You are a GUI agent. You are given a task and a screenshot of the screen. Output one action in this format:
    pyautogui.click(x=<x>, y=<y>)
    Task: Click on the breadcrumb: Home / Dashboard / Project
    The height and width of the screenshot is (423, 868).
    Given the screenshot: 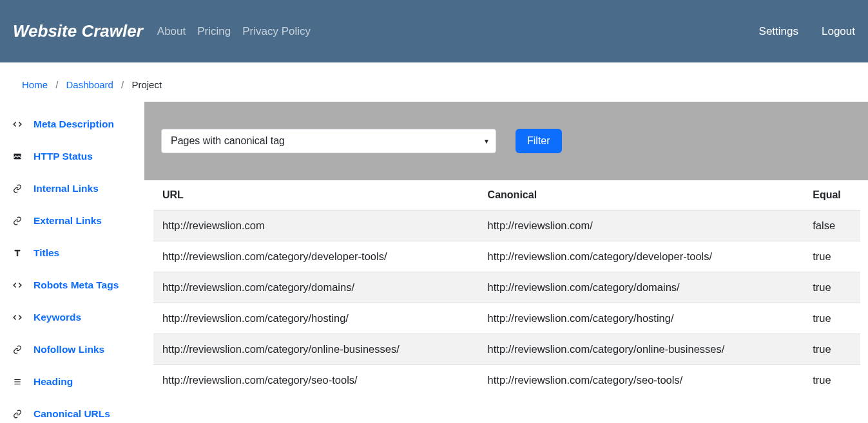 What is the action you would take?
    pyautogui.click(x=434, y=82)
    